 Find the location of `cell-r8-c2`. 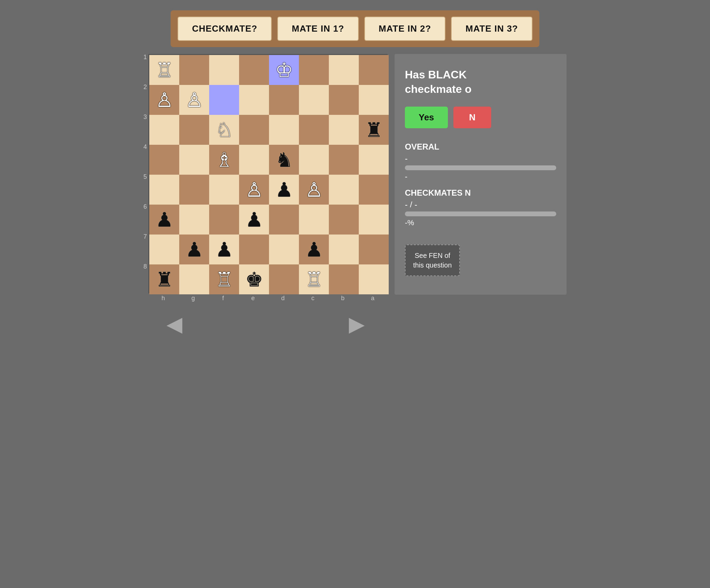

cell-r8-c2 is located at coordinates (194, 279).